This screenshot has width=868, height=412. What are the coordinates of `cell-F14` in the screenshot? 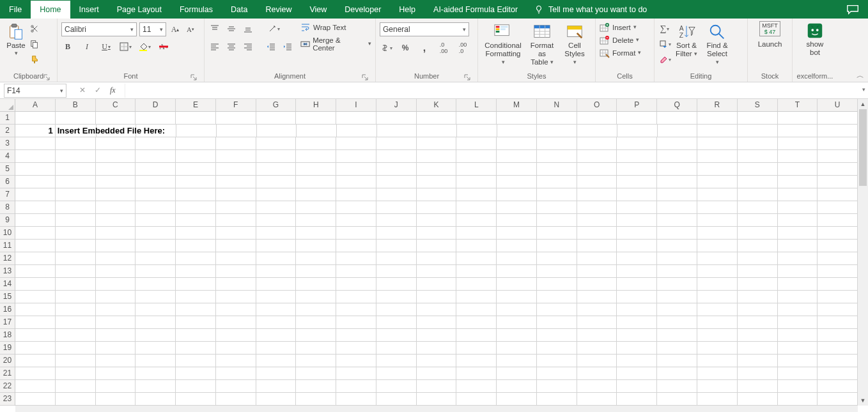 It's located at (236, 284).